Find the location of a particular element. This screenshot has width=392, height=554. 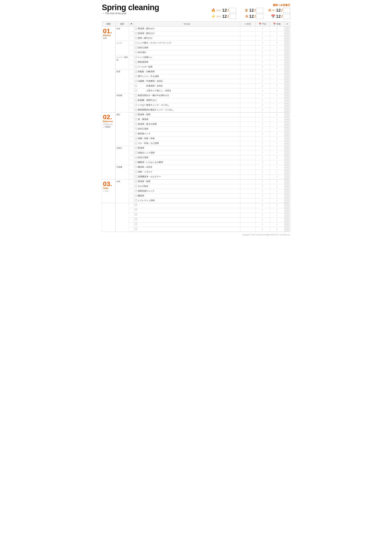

todo-text: シンク磨き→スプレーコーティング is located at coordinates (154, 43).